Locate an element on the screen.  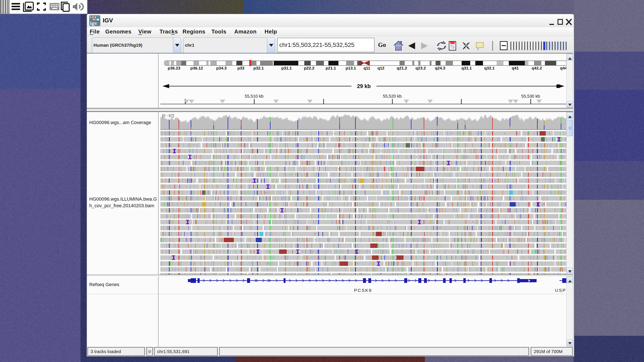
svg-text: p36.12 is located at coordinates (196, 68).